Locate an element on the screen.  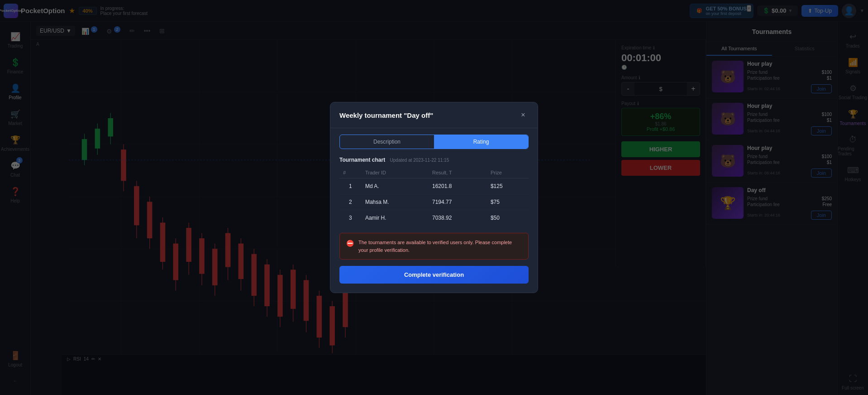
warning-text: The tournaments are available to verifie… is located at coordinates (440, 246).